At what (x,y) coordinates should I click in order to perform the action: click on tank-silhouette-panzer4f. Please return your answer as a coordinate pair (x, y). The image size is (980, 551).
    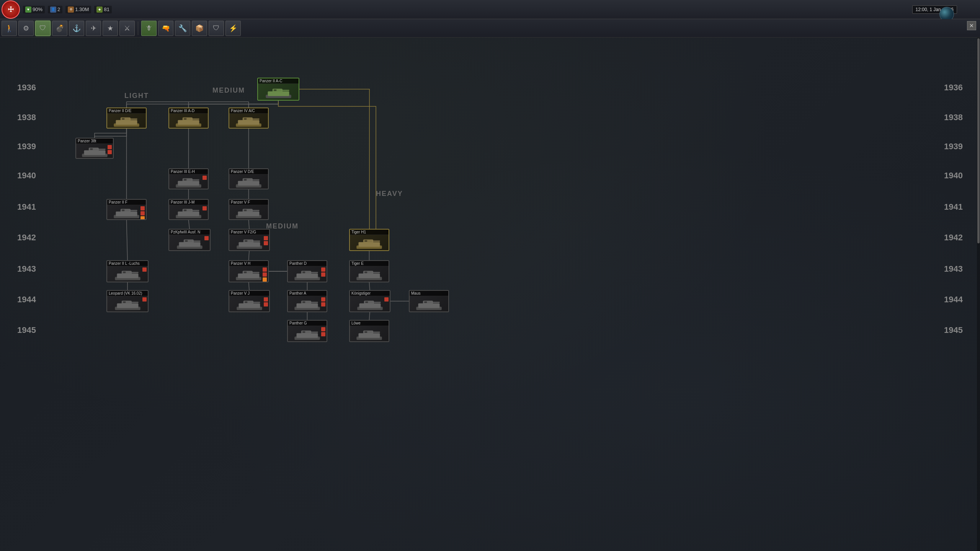
    Looking at the image, I should click on (249, 212).